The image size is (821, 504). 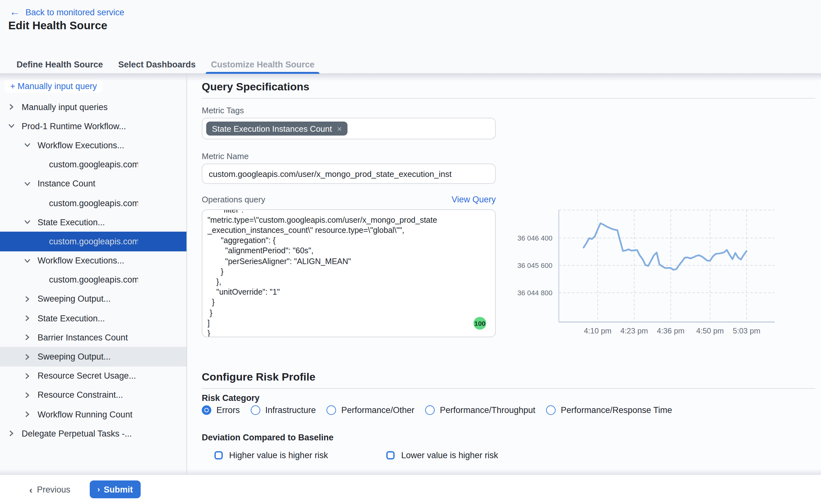 What do you see at coordinates (207, 410) in the screenshot?
I see `radio-selected-icon` at bounding box center [207, 410].